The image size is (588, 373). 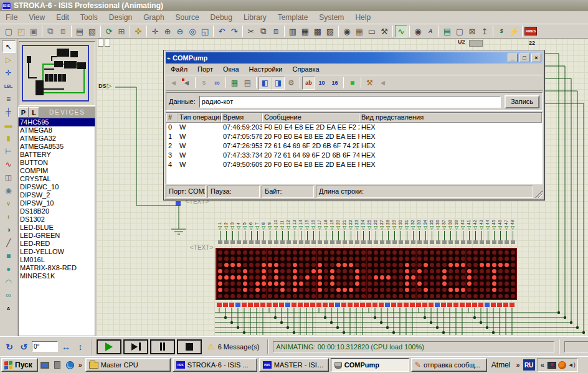 What do you see at coordinates (245, 230) in the screenshot?
I see `bus-terminal-5: 5▽` at bounding box center [245, 230].